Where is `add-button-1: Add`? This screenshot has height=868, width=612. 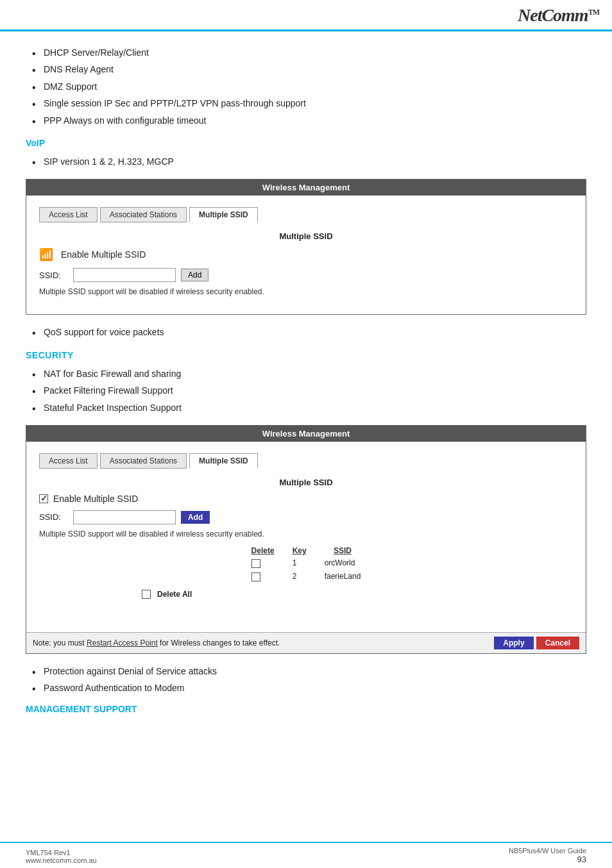 add-button-1: Add is located at coordinates (195, 275).